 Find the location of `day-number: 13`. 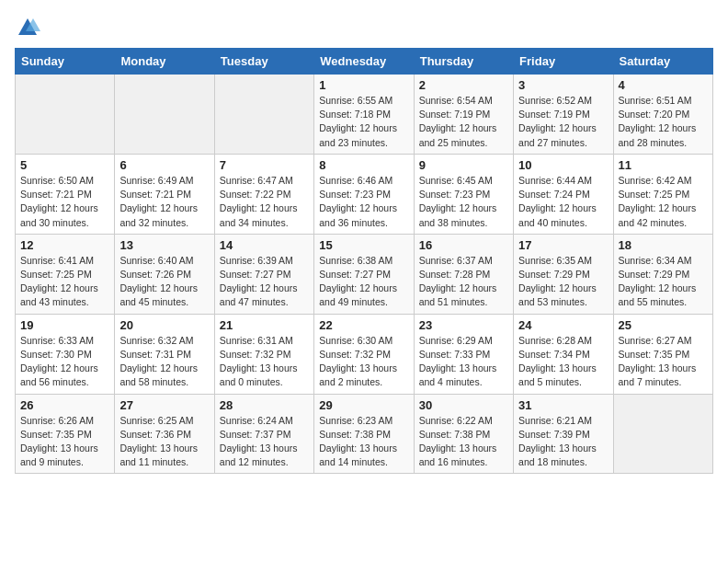

day-number: 13 is located at coordinates (164, 245).